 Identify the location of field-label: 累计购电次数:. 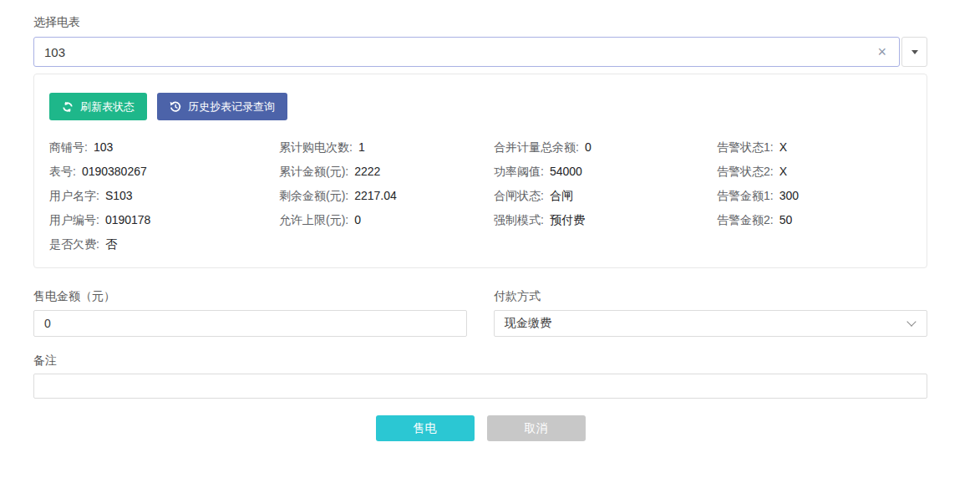
(316, 147).